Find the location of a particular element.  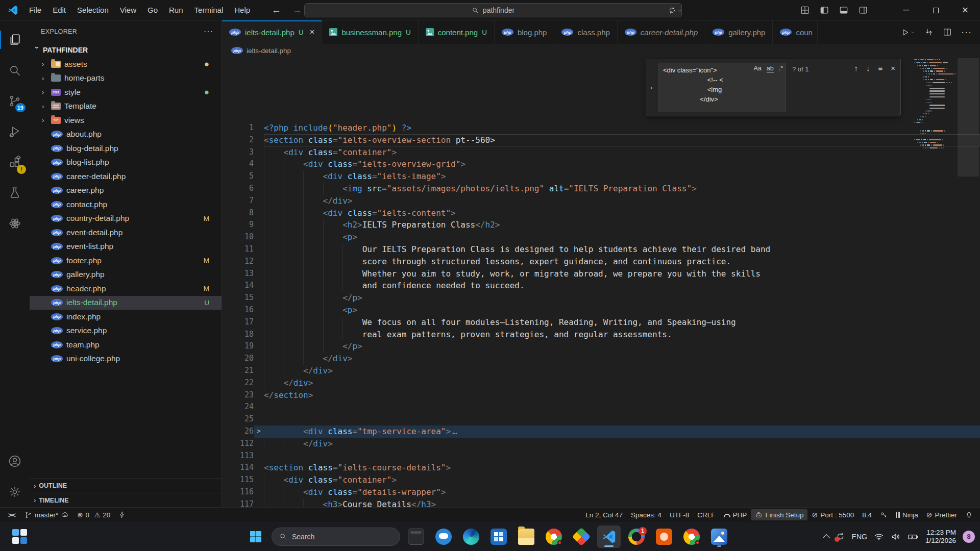

photos-app is located at coordinates (719, 537).